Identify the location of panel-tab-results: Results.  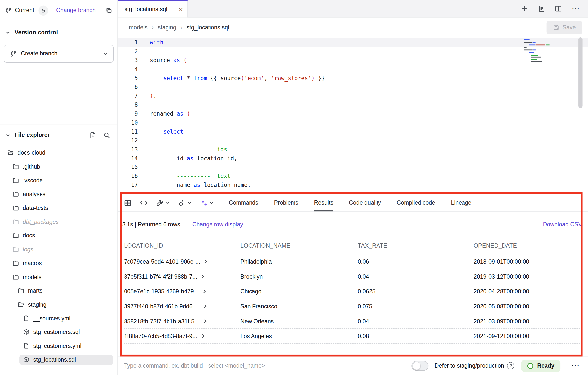
(324, 203).